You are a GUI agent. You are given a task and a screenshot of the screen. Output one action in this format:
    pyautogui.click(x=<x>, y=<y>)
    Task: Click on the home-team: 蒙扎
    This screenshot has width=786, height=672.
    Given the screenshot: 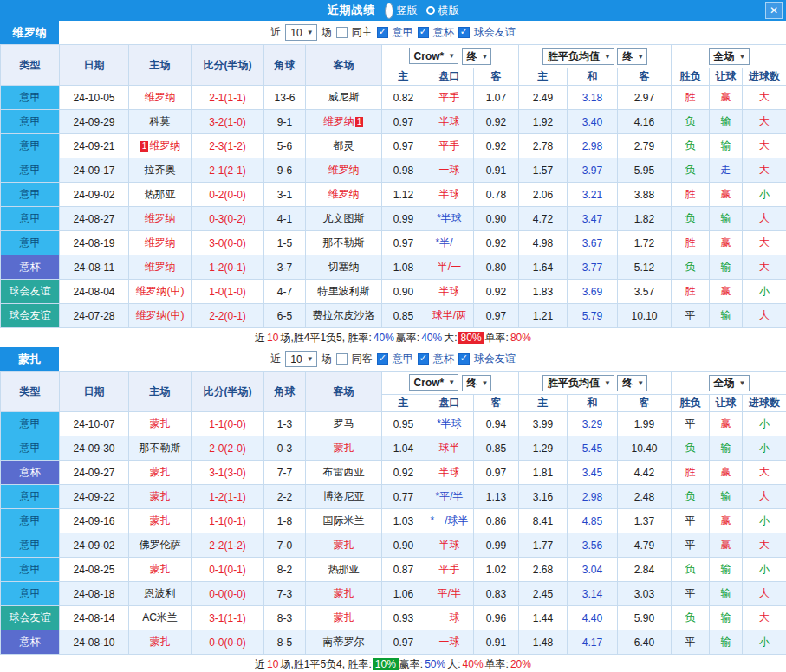 What is the action you would take?
    pyautogui.click(x=160, y=424)
    